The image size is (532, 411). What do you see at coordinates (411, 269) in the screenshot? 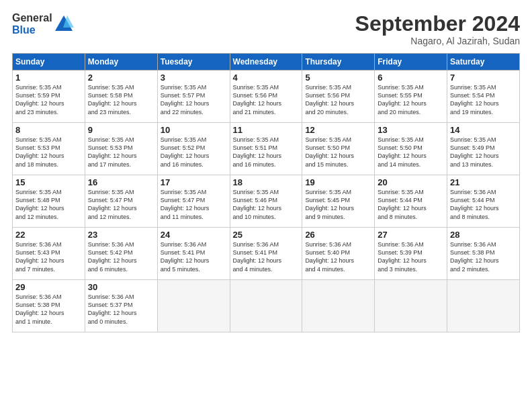
I see `cell-text: and 3 minutes.` at bounding box center [411, 269].